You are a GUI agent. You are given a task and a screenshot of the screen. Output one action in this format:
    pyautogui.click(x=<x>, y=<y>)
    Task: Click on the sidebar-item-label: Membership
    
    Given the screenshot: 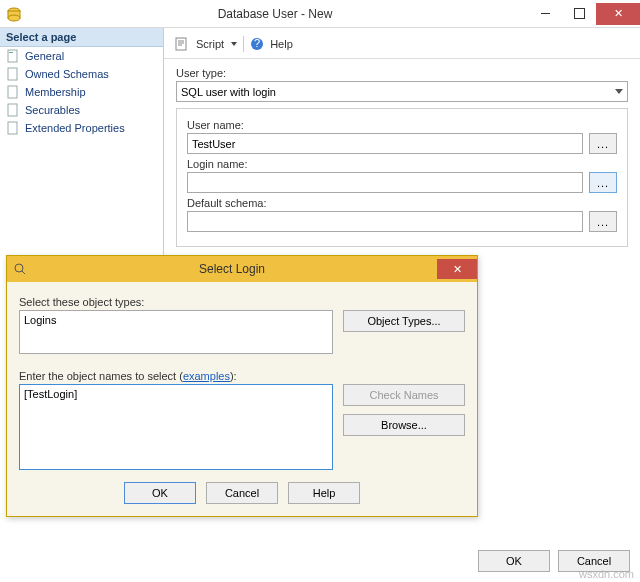 What is the action you would take?
    pyautogui.click(x=56, y=92)
    